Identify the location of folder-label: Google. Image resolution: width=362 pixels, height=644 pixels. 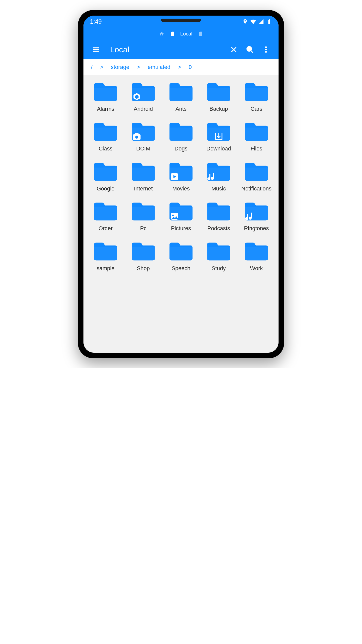
(106, 189).